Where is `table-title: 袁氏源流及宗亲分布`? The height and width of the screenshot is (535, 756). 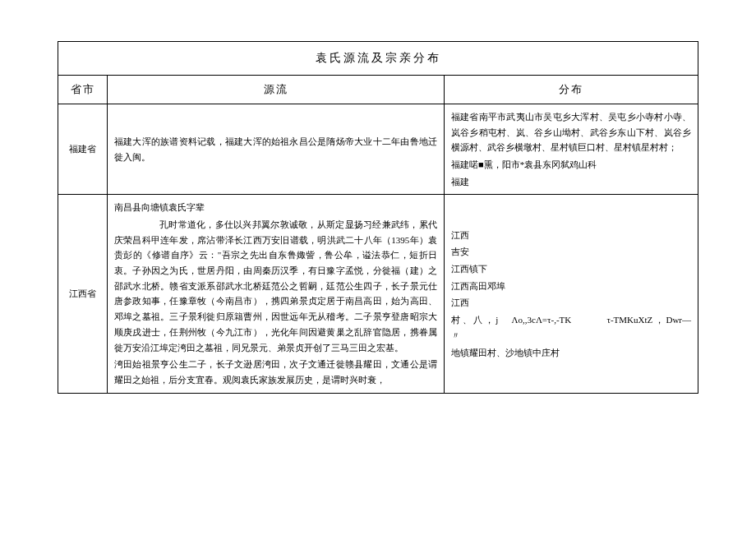
table-title: 袁氏源流及宗亲分布 is located at coordinates (378, 59).